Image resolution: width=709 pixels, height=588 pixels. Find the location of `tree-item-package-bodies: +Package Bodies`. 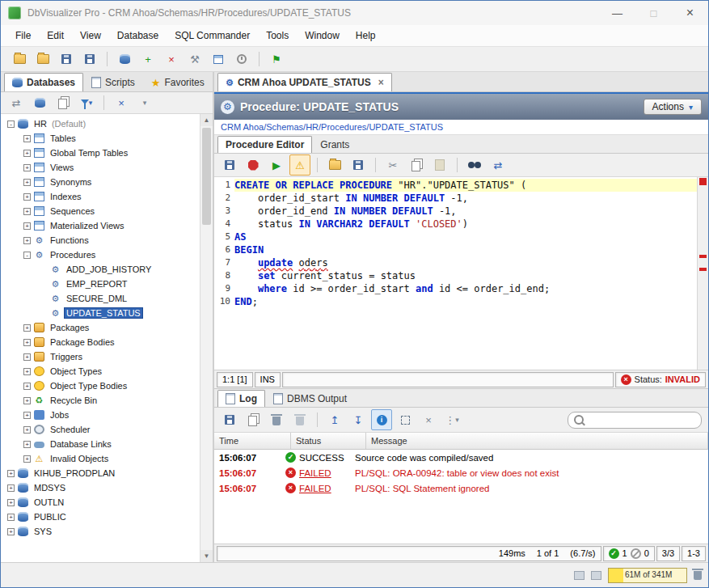

tree-item-package-bodies: +Package Bodies is located at coordinates (102, 342).